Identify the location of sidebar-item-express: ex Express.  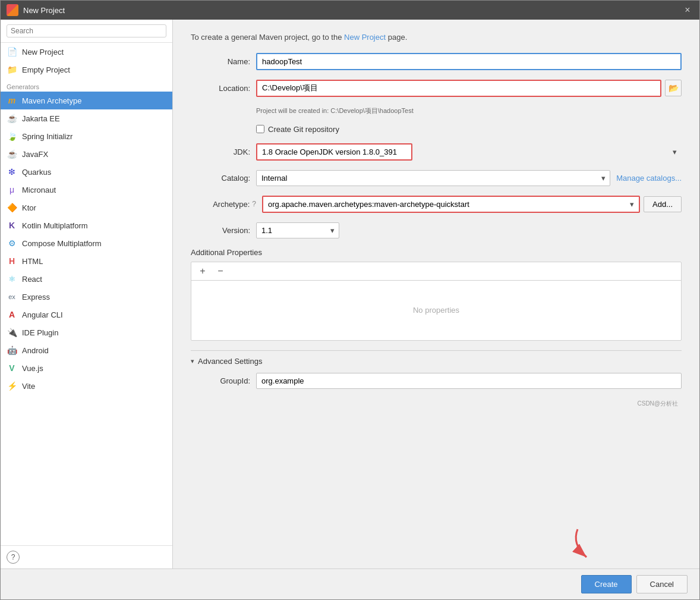
(87, 297).